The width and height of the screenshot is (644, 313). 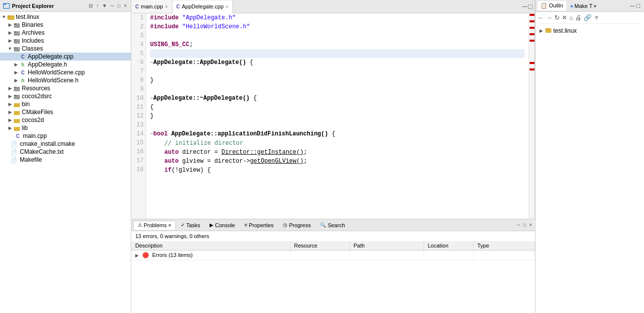 What do you see at coordinates (590, 31) in the screenshot?
I see `outline-item-test-linux: ▶ test.linux` at bounding box center [590, 31].